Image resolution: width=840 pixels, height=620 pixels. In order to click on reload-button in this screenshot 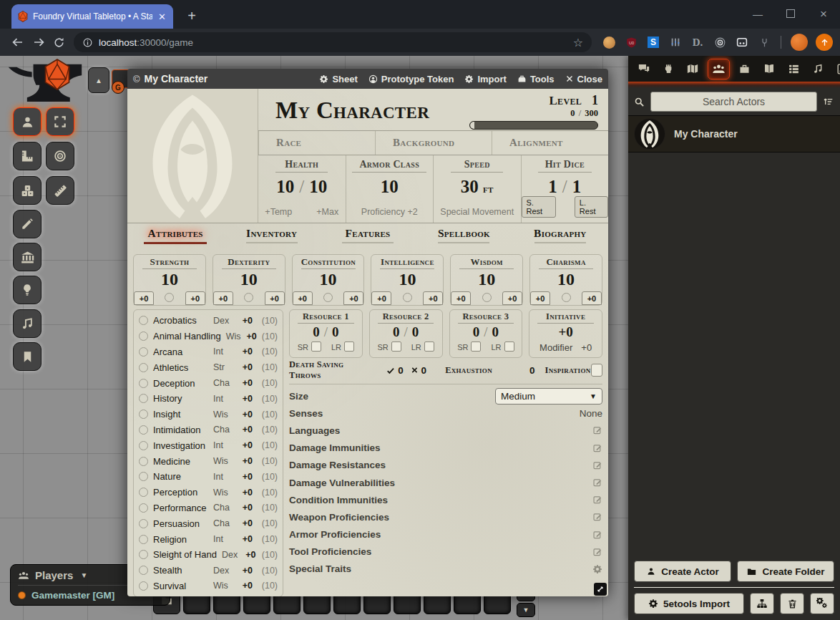, I will do `click(59, 42)`.